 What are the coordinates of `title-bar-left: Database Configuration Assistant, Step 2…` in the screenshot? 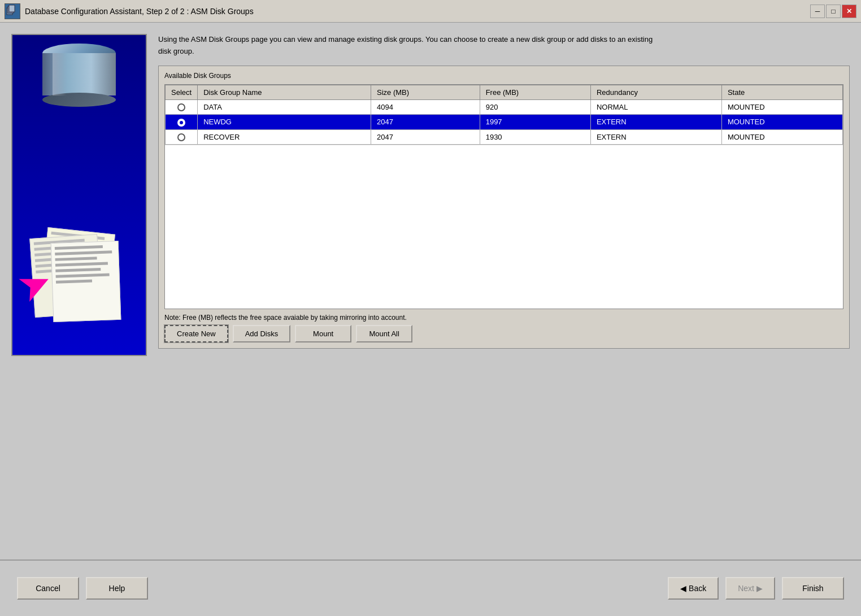 It's located at (129, 11).